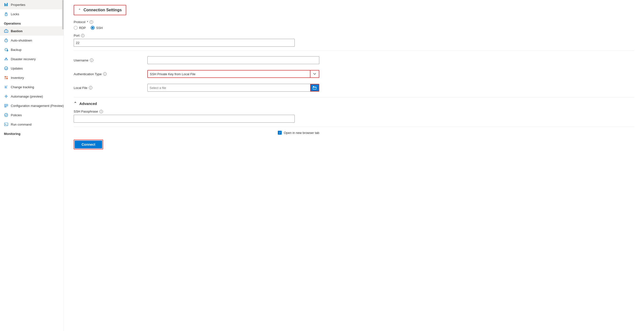 Image resolution: width=644 pixels, height=331 pixels. What do you see at coordinates (22, 87) in the screenshot?
I see `sidebar-item-change-tracking-label: Change tracking` at bounding box center [22, 87].